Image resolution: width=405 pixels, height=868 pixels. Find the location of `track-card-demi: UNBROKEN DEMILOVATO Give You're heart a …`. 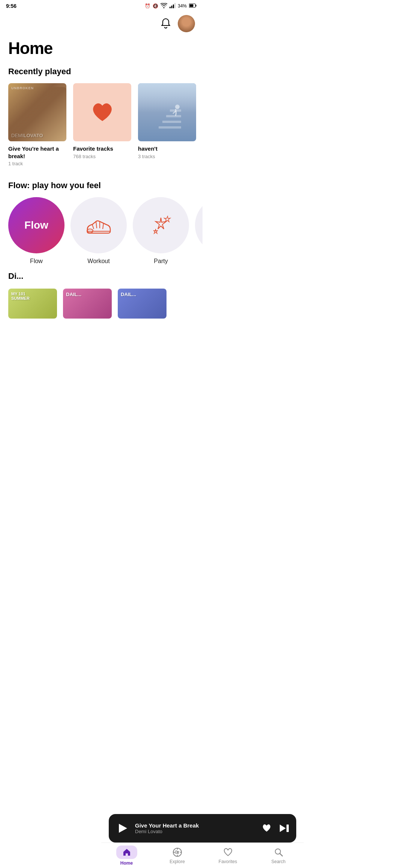

track-card-demi: UNBROKEN DEMILOVATO Give You're heart a … is located at coordinates (38, 125).